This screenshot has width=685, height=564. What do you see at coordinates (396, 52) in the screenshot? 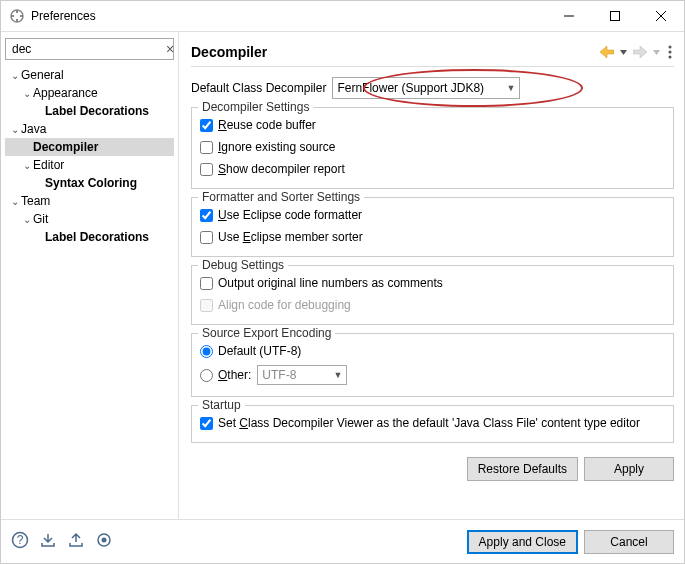
I see `page-title: Decompiler` at bounding box center [396, 52].